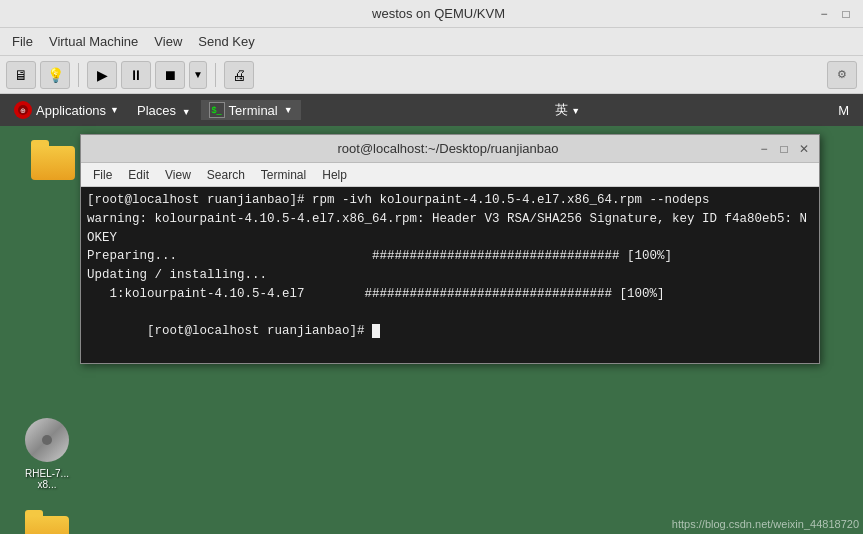 The width and height of the screenshot is (863, 534). What do you see at coordinates (804, 149) in the screenshot?
I see `terminal-close-button: ✕` at bounding box center [804, 149].